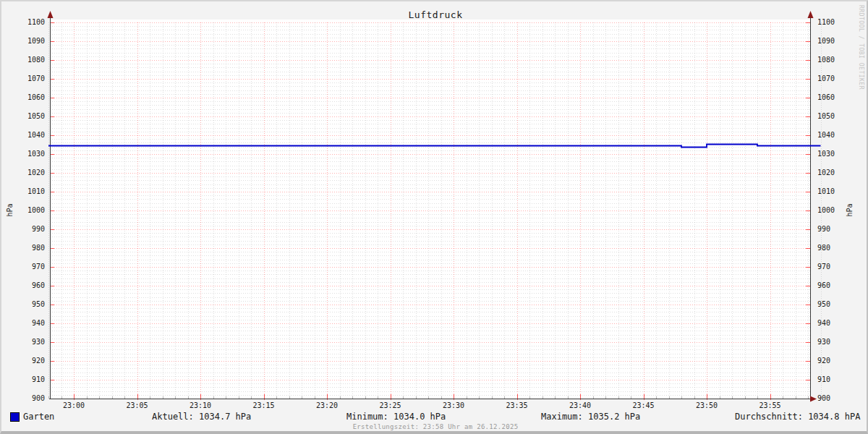  Describe the element at coordinates (264, 406) in the screenshot. I see `x-tick-label: 23:15` at that location.